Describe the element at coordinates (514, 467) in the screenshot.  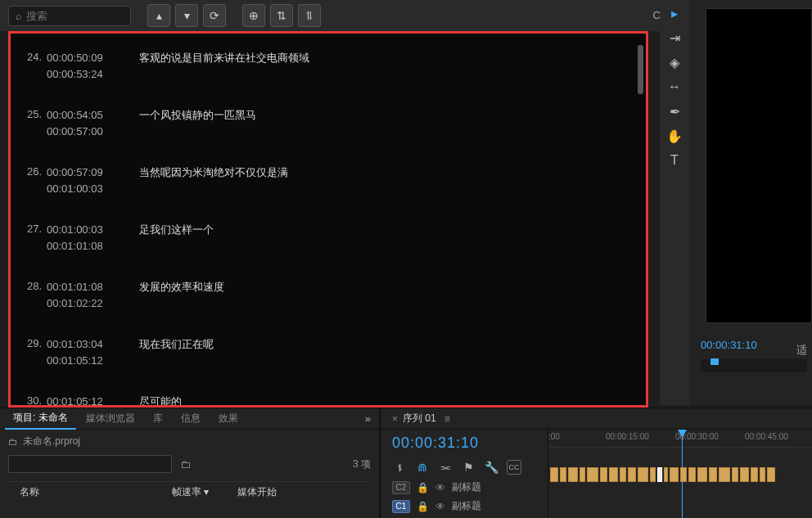
I see `cc-icon: CC` at that location.